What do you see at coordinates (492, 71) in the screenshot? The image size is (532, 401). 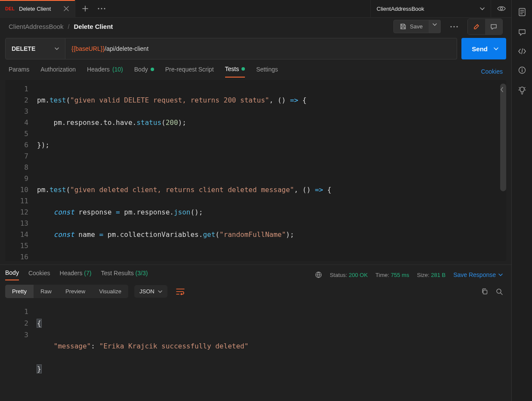 I see `cookies-link: Cookies` at bounding box center [492, 71].